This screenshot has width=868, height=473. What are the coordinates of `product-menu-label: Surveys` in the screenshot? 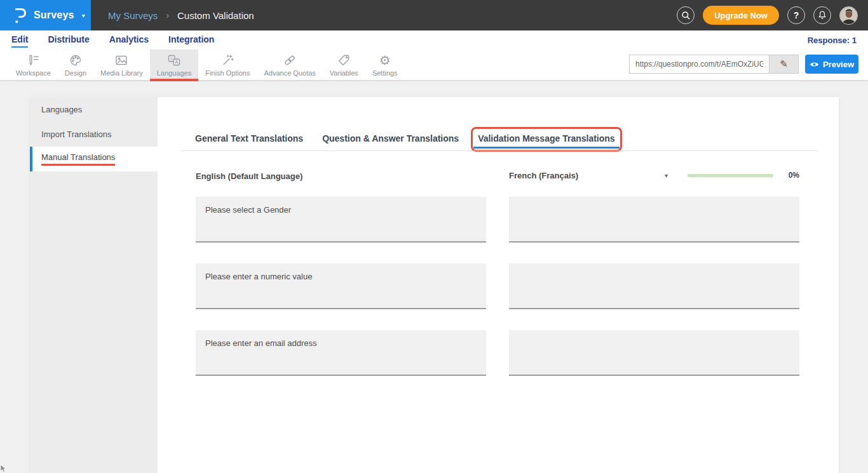 It's located at (54, 15).